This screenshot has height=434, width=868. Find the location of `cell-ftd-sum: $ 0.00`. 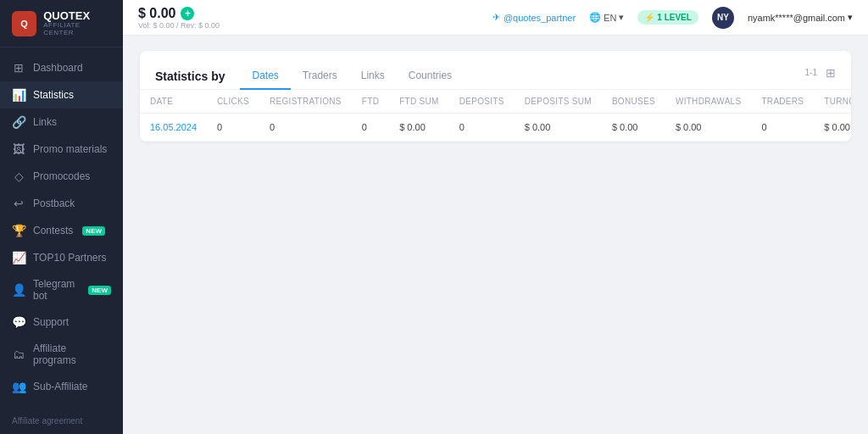

cell-ftd-sum: $ 0.00 is located at coordinates (419, 127).